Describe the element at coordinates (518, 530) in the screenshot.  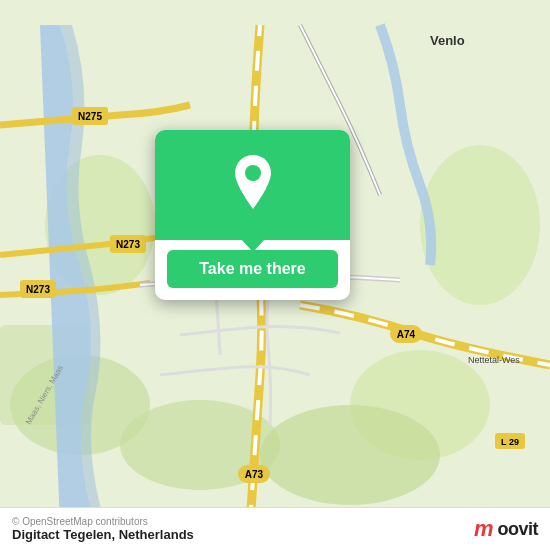
I see `moovit-text: oovit` at that location.